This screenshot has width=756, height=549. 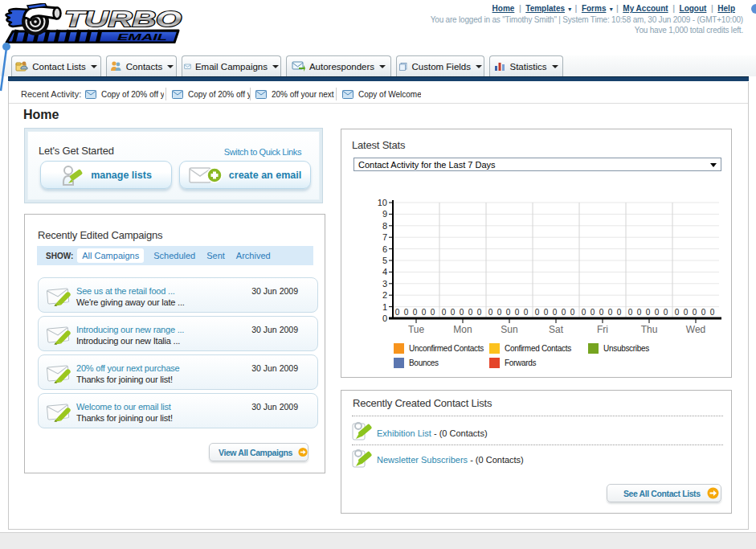 I want to click on svg-text: Thu, so click(x=649, y=330).